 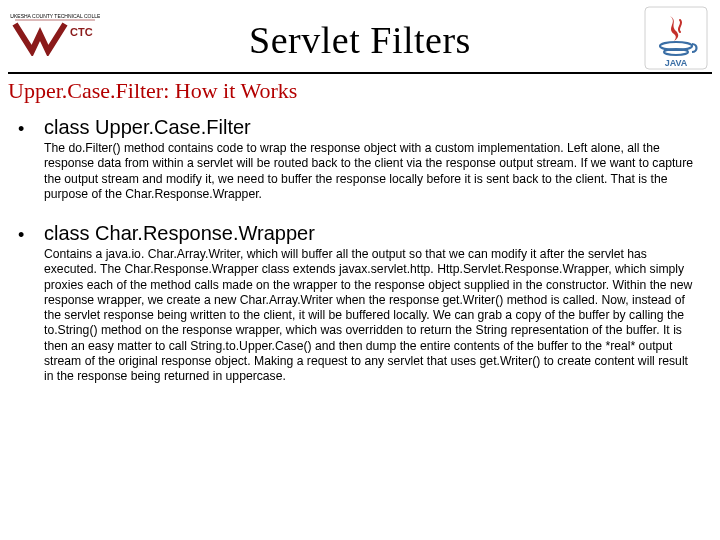 What do you see at coordinates (676, 63) in the screenshot?
I see `svg-text: JAVA` at bounding box center [676, 63].